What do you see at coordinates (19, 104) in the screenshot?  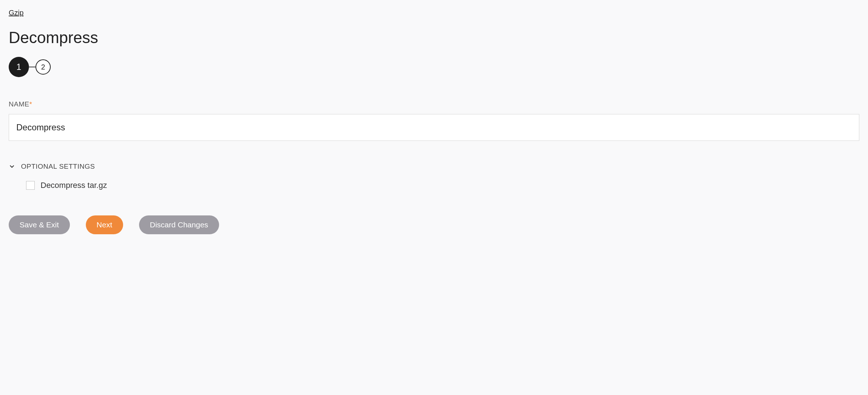 I see `name-label-text: NAME` at bounding box center [19, 104].